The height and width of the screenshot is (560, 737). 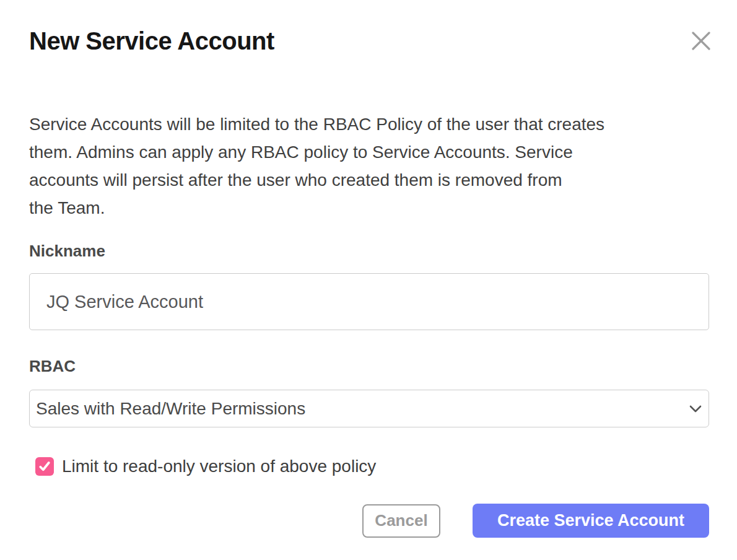 I want to click on nickname-input, so click(x=369, y=302).